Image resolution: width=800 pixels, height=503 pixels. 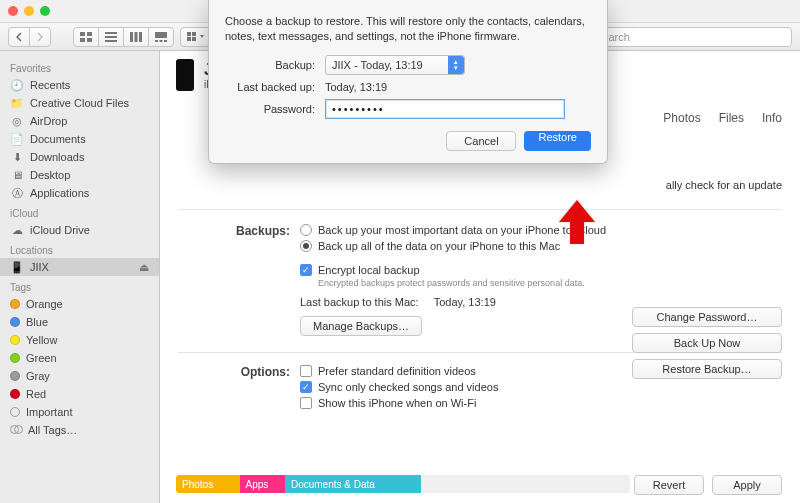 What do you see at coordinates (80, 340) in the screenshot?
I see `sidebar-tag-yellow: Yellow` at bounding box center [80, 340].